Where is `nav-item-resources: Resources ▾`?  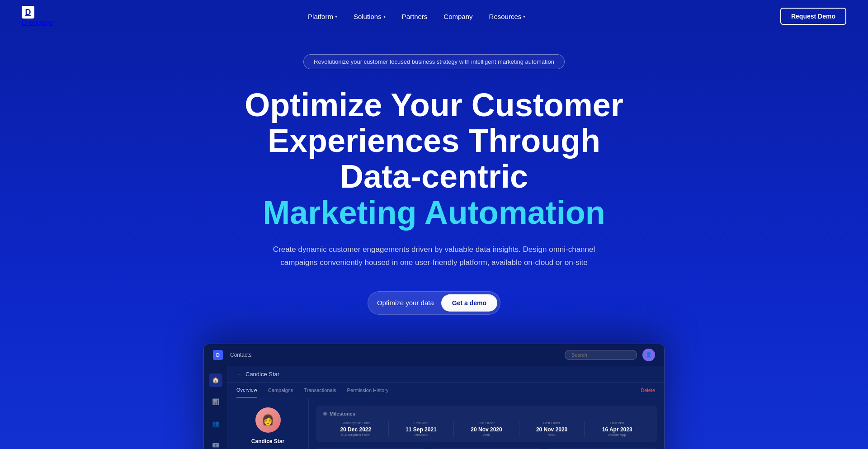
nav-item-resources: Resources ▾ is located at coordinates (507, 16).